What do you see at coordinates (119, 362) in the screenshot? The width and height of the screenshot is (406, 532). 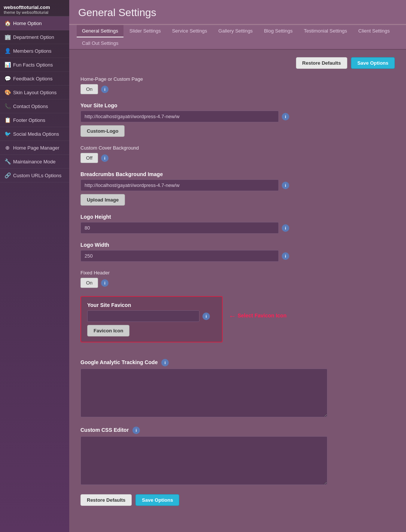 I see `google-analytics-label-text: Google Analytic Tracking Code` at bounding box center [119, 362].